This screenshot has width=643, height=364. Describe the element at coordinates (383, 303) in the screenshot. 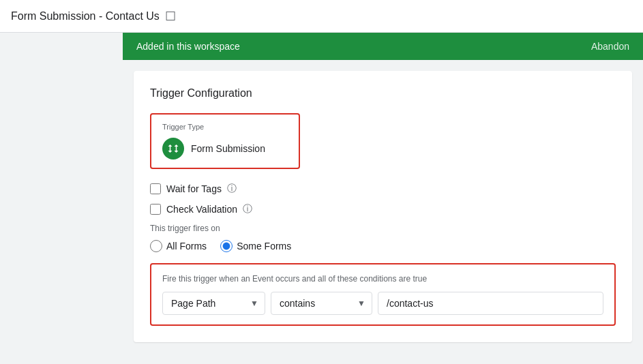

I see `conditions-row: Page Path Page URL Page Hostname Referre…` at that location.